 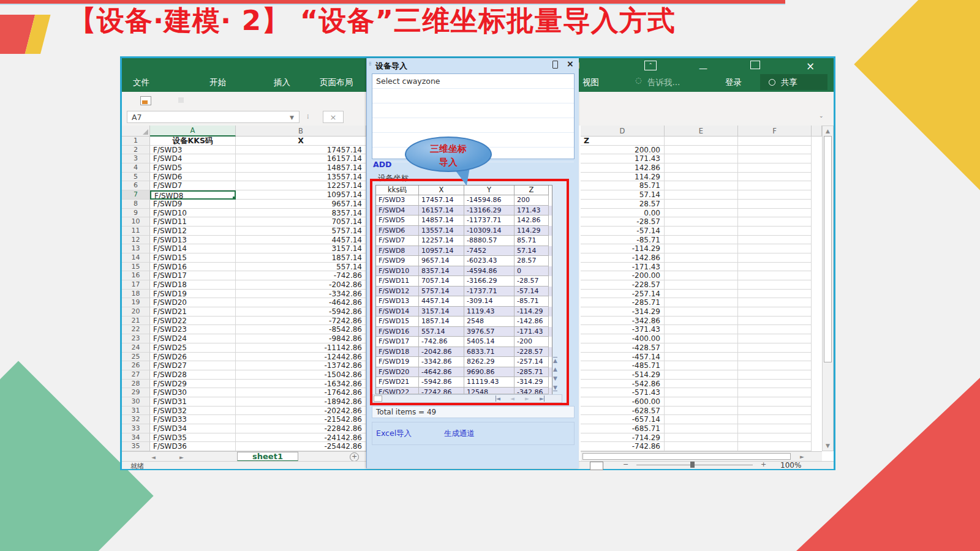 I want to click on pager-prev-icon: ◄, so click(x=512, y=399).